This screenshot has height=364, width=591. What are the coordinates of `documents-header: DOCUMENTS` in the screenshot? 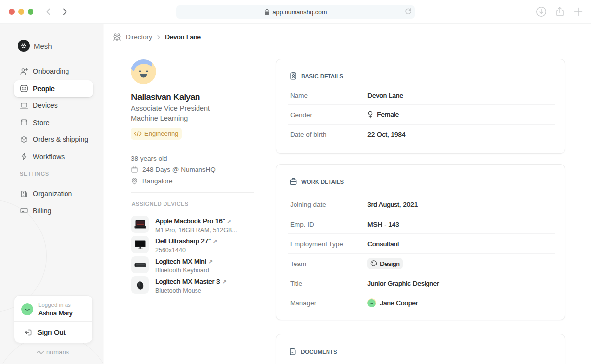 It's located at (313, 352).